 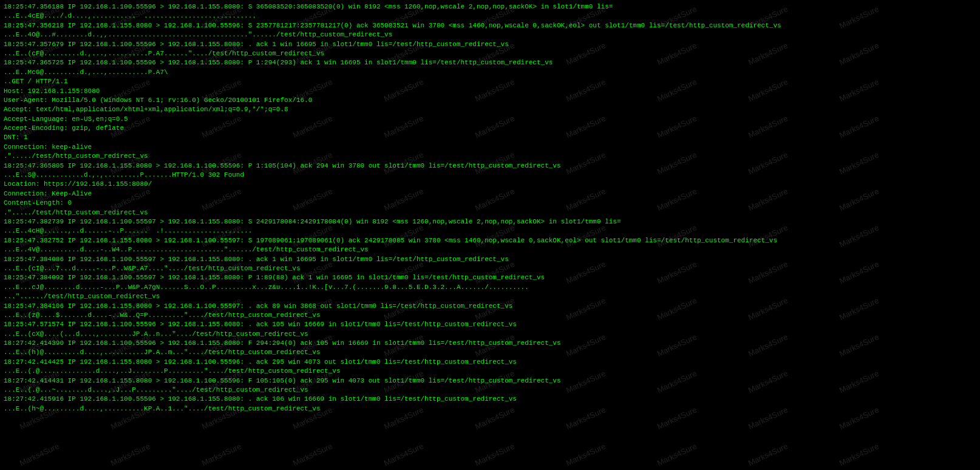 I want to click on terminal-line: Connection: keep-alive, so click(x=490, y=147).